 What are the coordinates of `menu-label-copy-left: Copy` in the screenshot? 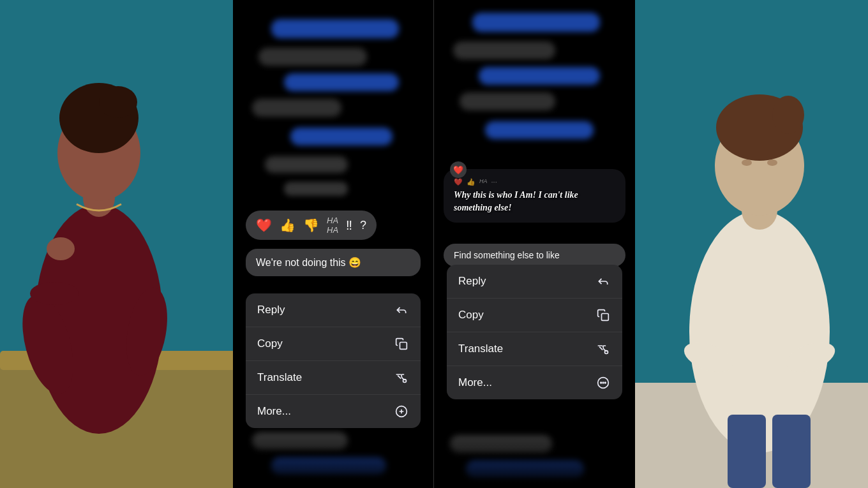 It's located at (270, 344).